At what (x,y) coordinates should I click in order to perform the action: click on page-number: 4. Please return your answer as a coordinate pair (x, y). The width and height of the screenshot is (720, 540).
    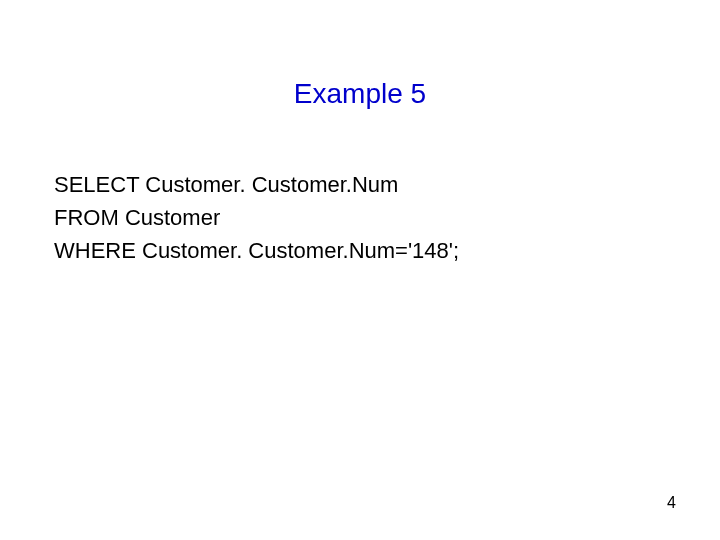
    Looking at the image, I should click on (672, 503).